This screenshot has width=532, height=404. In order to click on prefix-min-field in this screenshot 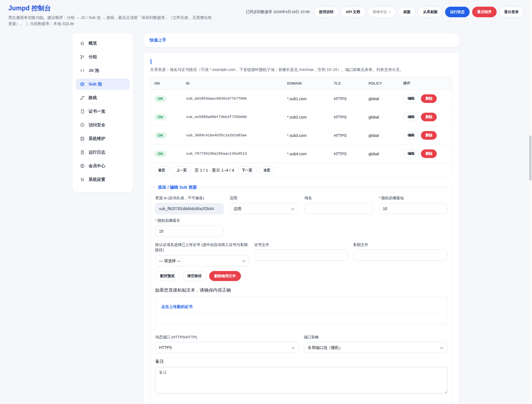, I will do `click(413, 209)`.